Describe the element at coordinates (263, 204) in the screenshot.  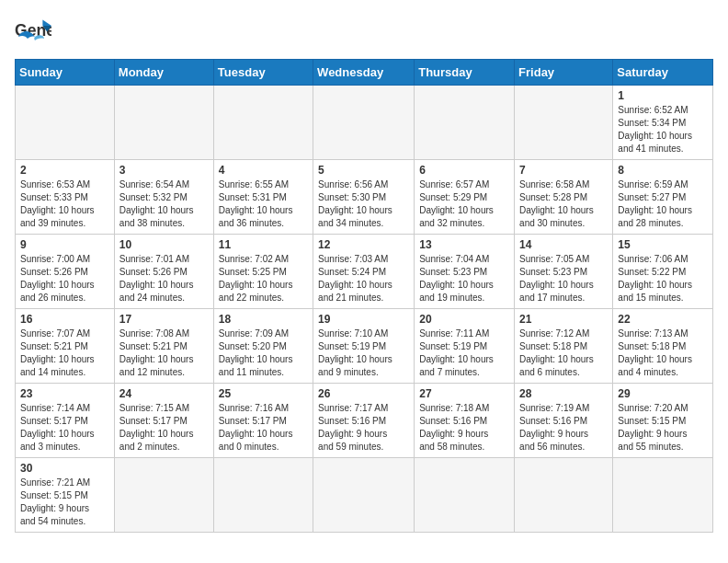
I see `day-info: Sunrise: 6:55 AM Sunset: 5:31 PM Dayligh…` at that location.